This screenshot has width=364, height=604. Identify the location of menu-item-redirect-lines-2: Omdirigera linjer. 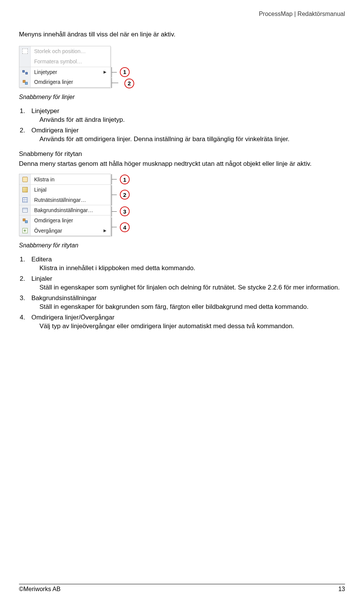
(65, 220).